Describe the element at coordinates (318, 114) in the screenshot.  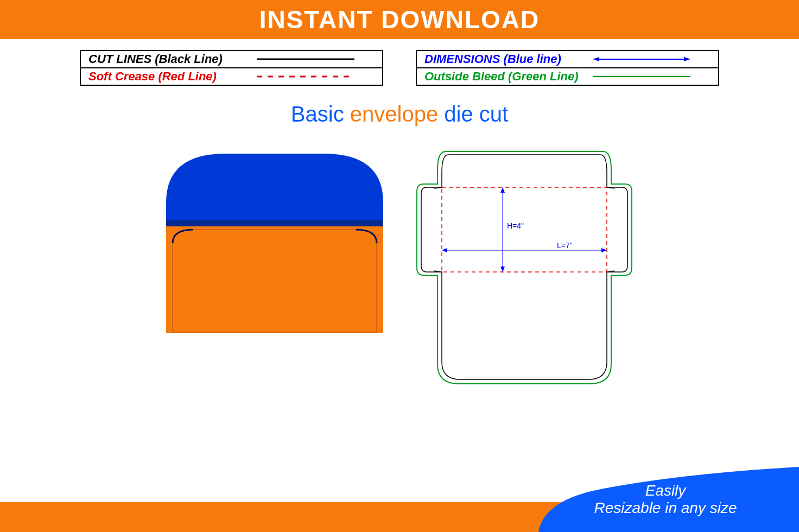
I see `title-word-1: Basic` at that location.